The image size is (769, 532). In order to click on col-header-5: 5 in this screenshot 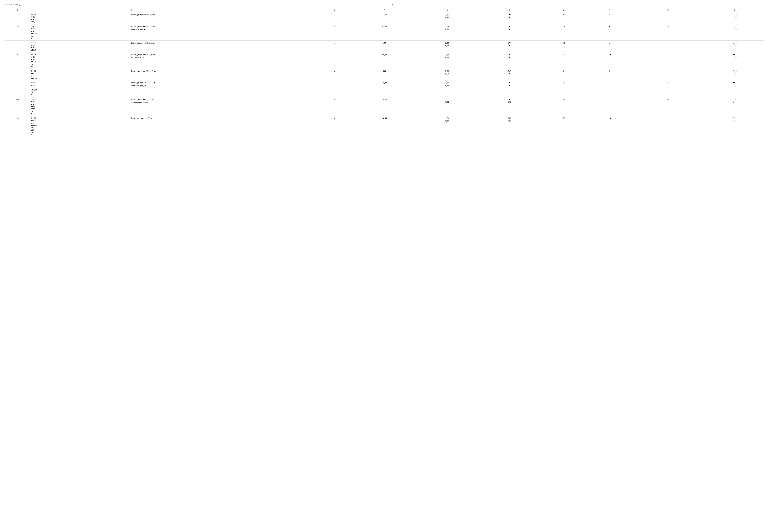, I will do `click(385, 10)`.